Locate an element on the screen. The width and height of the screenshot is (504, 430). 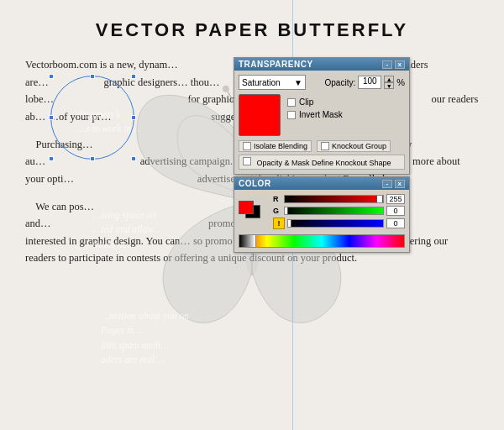
color-close-btn: x is located at coordinates (400, 184).